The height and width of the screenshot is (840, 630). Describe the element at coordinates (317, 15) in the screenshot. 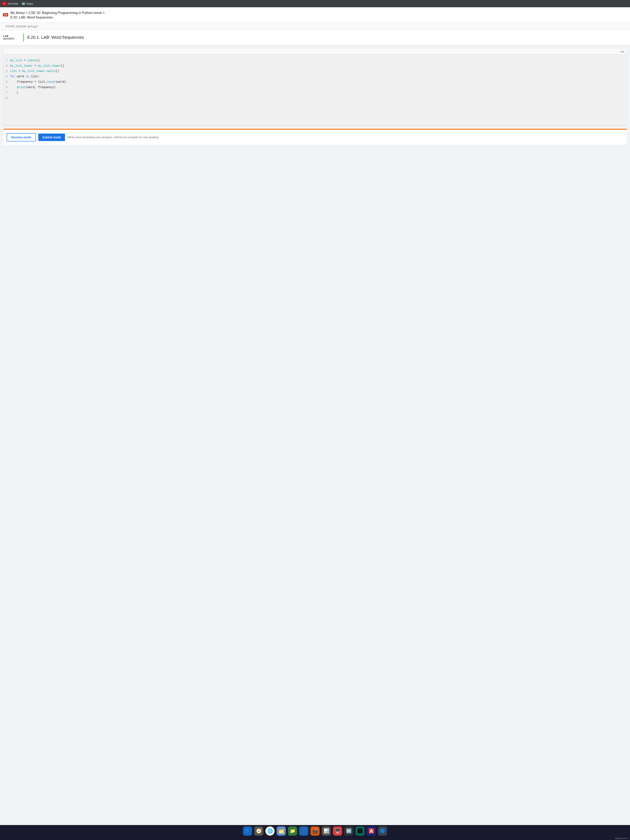

I see `breadcrumb: My library > CSE 20: Beginning Programmi…` at that location.